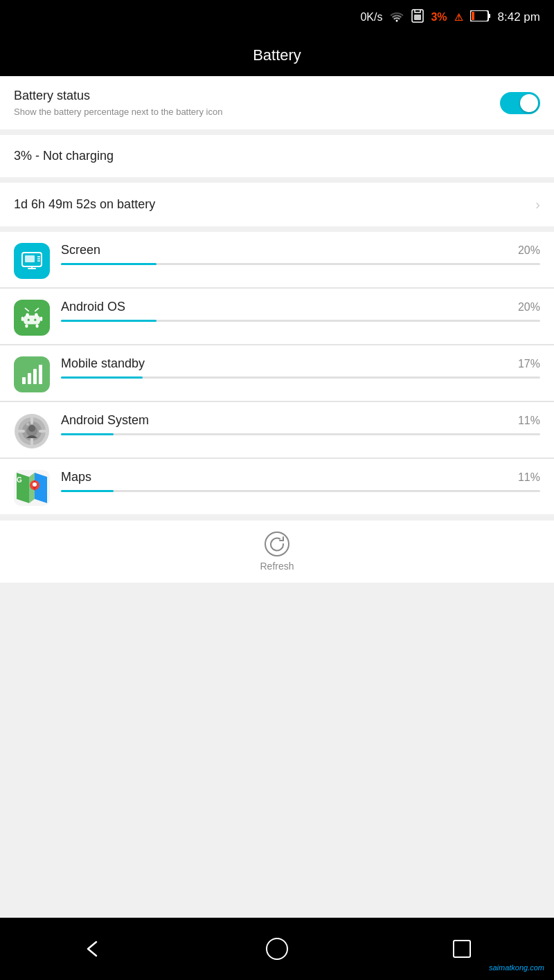  Describe the element at coordinates (301, 368) in the screenshot. I see `mobile-standby-app-info: Mobile standby 17%` at that location.